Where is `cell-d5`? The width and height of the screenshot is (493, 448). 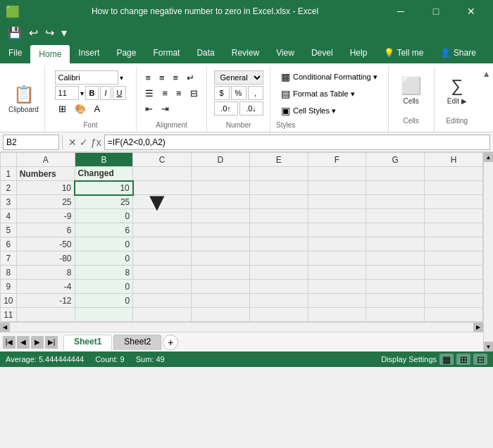 cell-d5 is located at coordinates (221, 230).